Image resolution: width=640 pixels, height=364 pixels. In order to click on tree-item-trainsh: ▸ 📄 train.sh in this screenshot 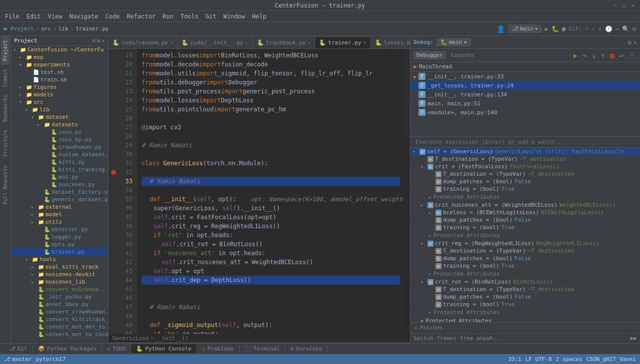, I will do `click(60, 80)`.